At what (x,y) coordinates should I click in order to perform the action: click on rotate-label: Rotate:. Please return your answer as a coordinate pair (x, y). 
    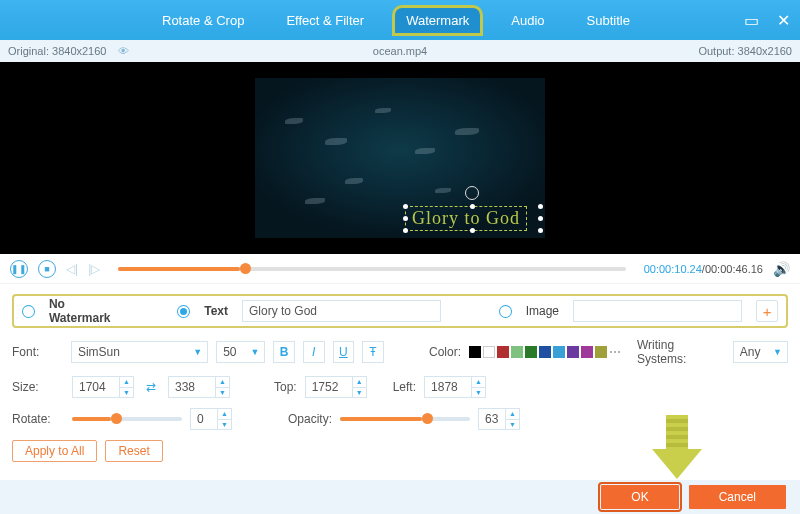
    Looking at the image, I should click on (38, 419).